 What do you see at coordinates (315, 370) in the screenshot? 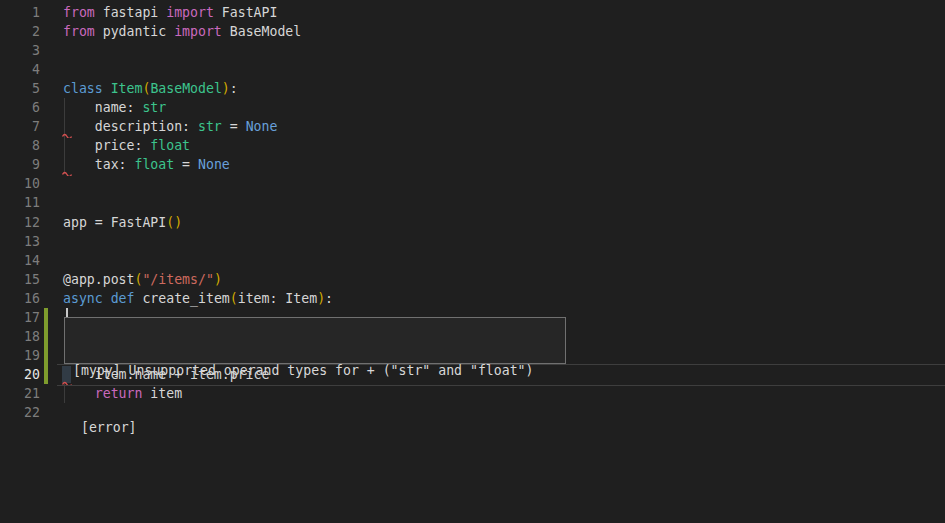
I see `diagnostic-message: [mypy] Unsupported operand types for + (…` at bounding box center [315, 370].